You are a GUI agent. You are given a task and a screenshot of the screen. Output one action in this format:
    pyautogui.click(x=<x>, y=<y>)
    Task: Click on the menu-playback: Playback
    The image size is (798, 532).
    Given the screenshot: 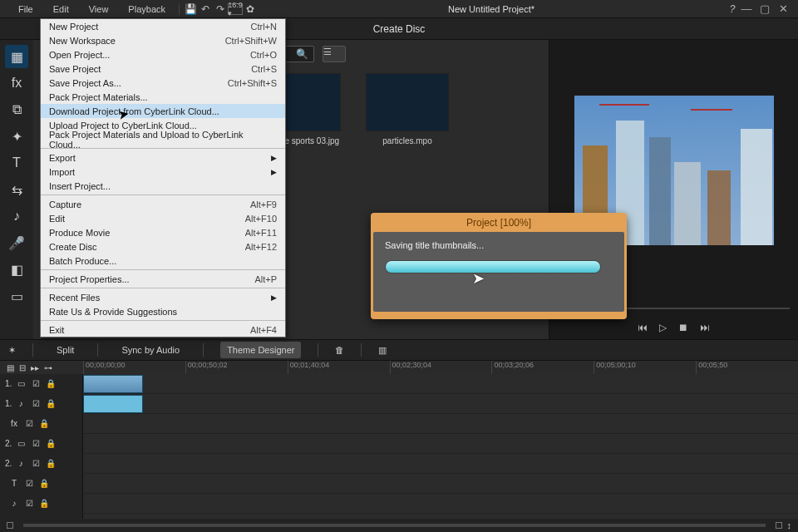 What is the action you would take?
    pyautogui.click(x=146, y=9)
    